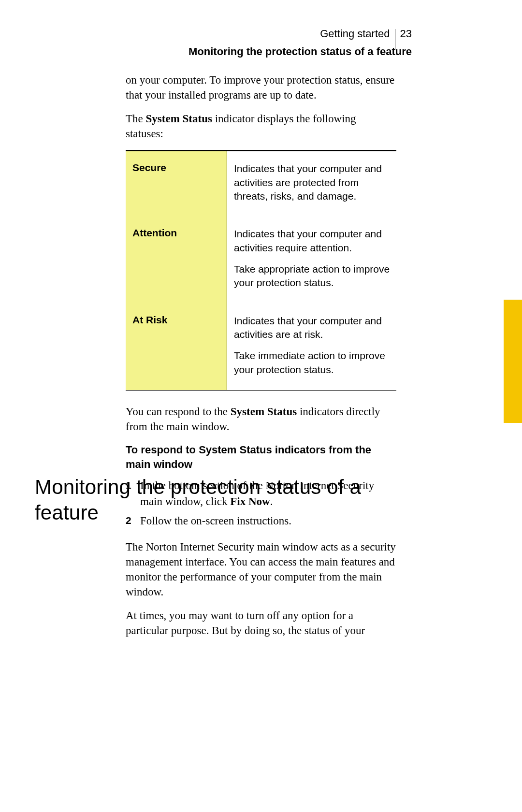 This screenshot has height=812, width=522. Describe the element at coordinates (513, 362) in the screenshot. I see `thumb-tab` at that location.